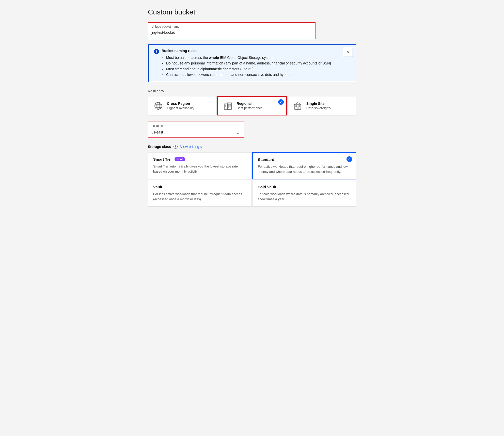  I want to click on info-banner-list: Must be unique across the whole IBM Clou…, so click(256, 66).